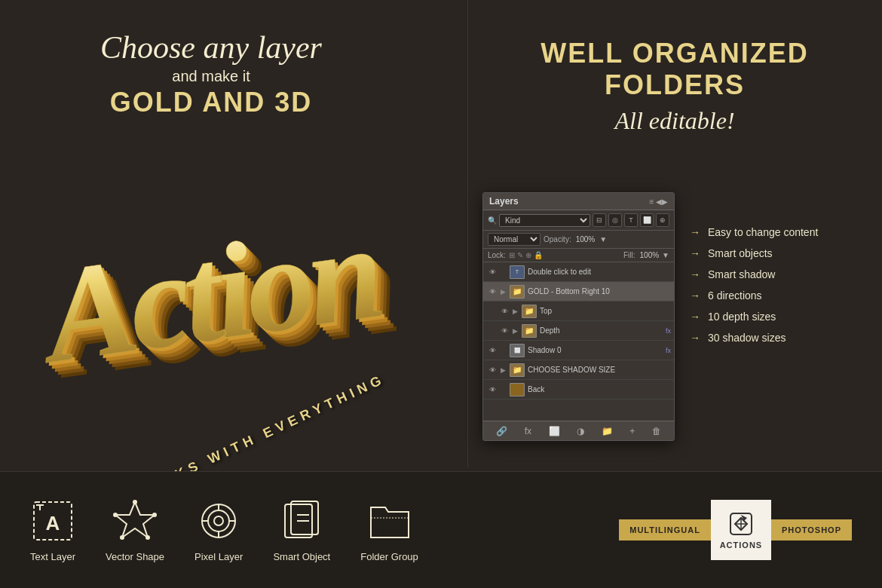 The height and width of the screenshot is (588, 882). I want to click on opacity-label: Opacity:, so click(558, 240).